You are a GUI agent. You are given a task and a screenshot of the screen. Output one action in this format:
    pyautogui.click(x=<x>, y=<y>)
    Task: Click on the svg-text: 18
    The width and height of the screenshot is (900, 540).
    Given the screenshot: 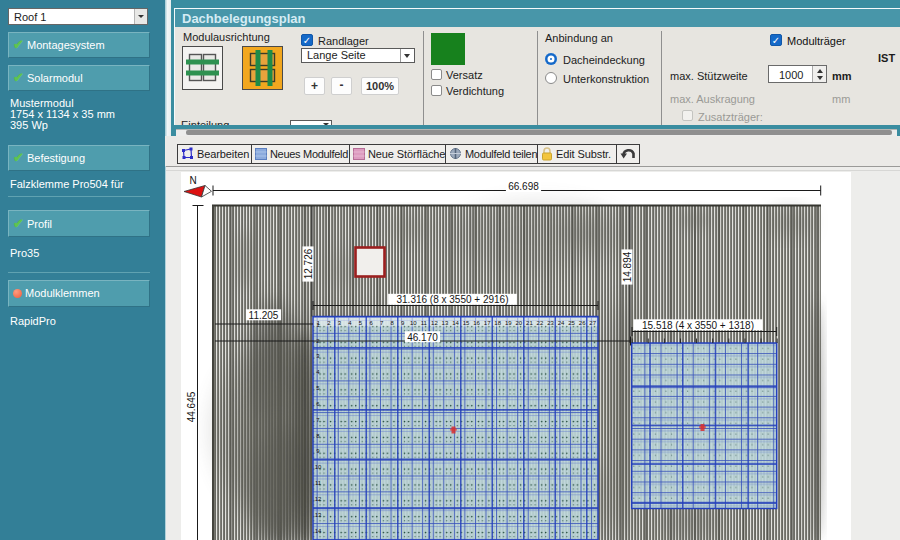 What is the action you would take?
    pyautogui.click(x=498, y=323)
    